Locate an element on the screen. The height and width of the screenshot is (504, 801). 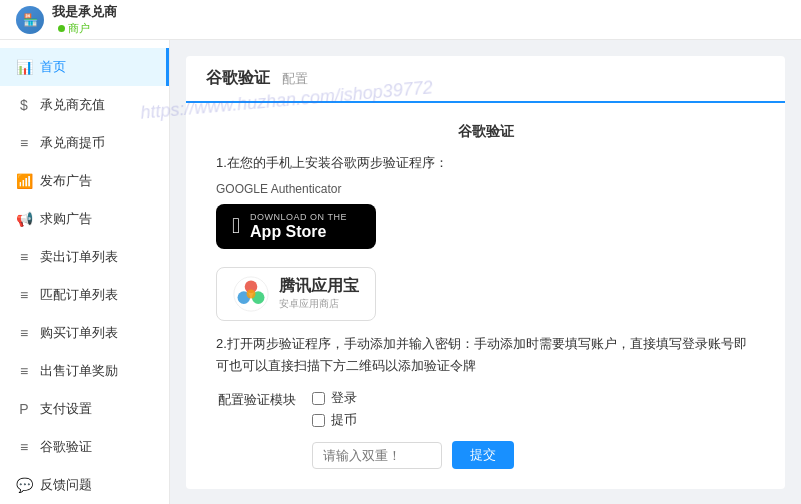
submit-button: 提交 is located at coordinates (483, 455).